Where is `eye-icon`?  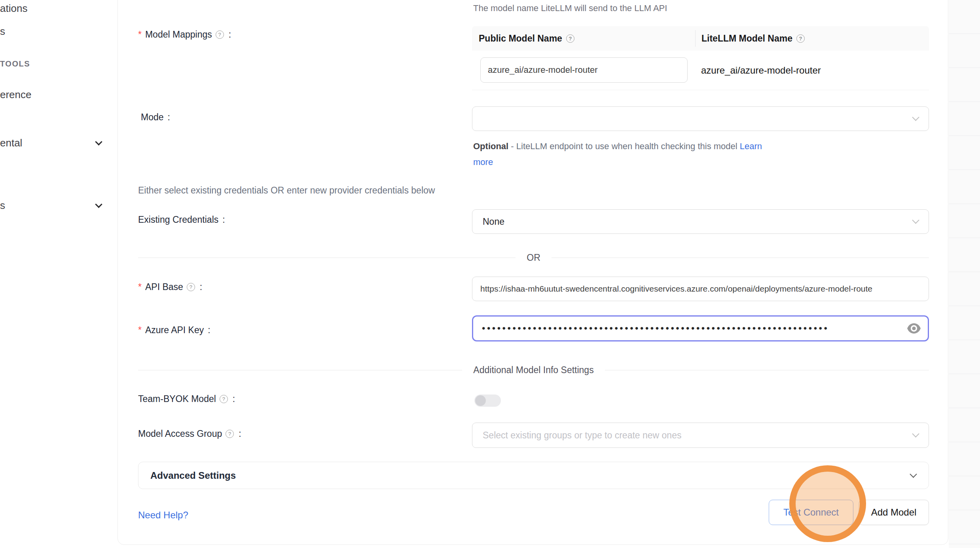
eye-icon is located at coordinates (914, 329).